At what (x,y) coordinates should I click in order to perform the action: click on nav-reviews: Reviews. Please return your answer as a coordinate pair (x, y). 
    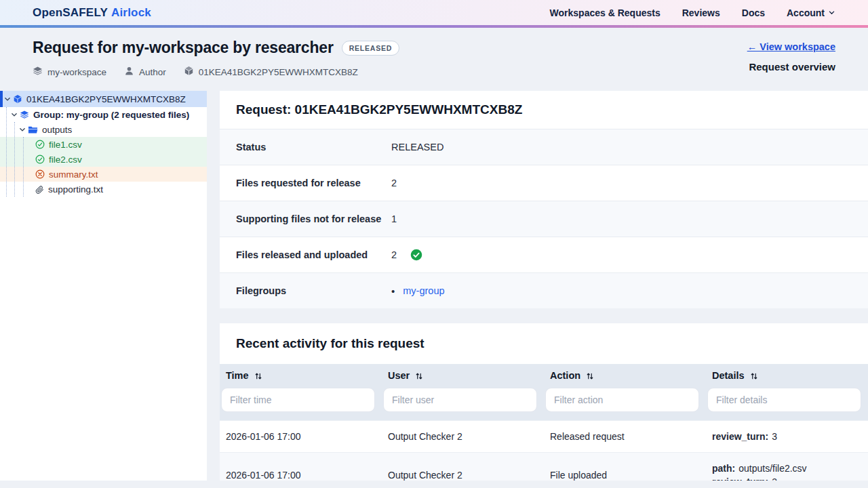
    Looking at the image, I should click on (701, 13).